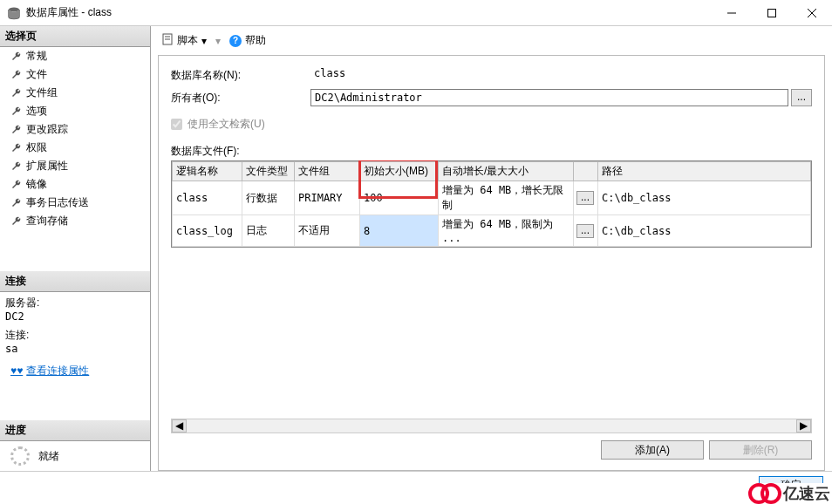 The image size is (832, 504). Describe the element at coordinates (801, 98) in the screenshot. I see `owner-browse-button: ...` at that location.